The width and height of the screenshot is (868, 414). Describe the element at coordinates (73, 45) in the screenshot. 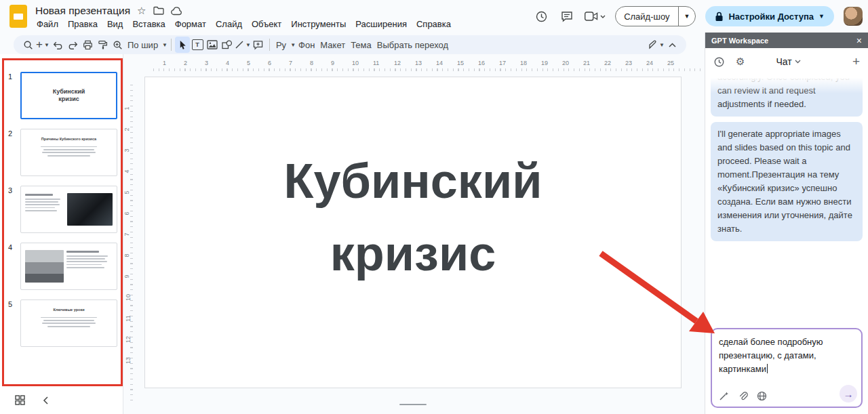

I see `redo-button` at that location.